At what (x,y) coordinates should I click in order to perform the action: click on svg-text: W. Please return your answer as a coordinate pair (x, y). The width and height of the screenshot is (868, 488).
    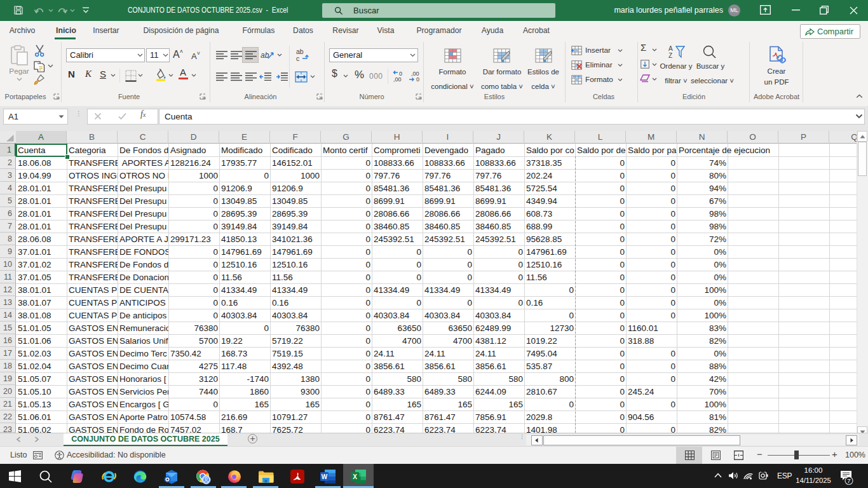
    Looking at the image, I should click on (325, 477).